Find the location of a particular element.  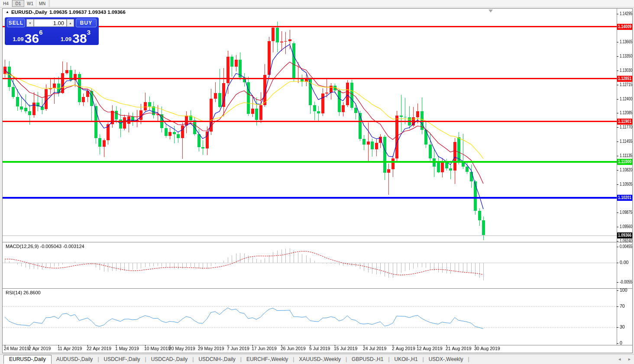

one-click-trading-panel: SELL ▼ ▲ BUY 1.09 36 6 1.09 38 3 is located at coordinates (52, 31).